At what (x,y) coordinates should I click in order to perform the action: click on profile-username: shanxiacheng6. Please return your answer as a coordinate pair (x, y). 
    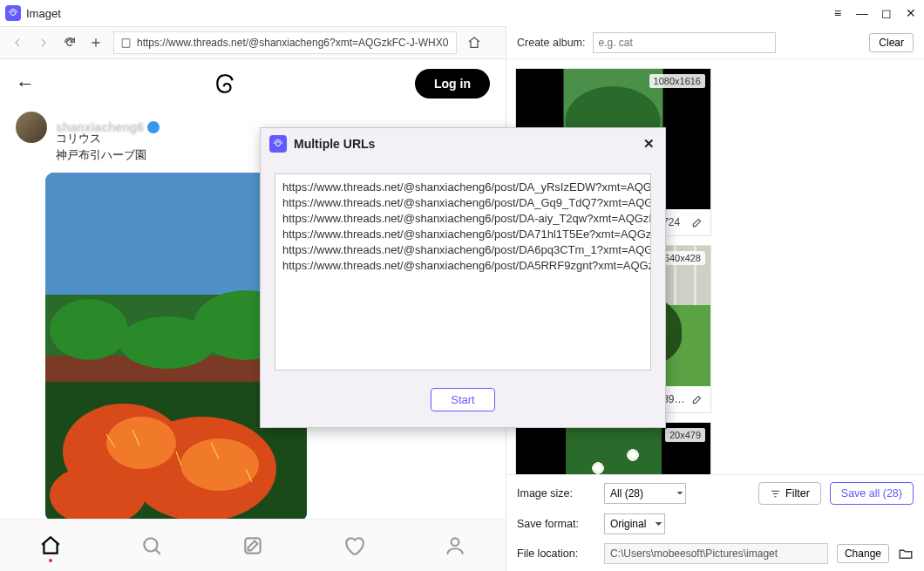
    Looking at the image, I should click on (99, 127).